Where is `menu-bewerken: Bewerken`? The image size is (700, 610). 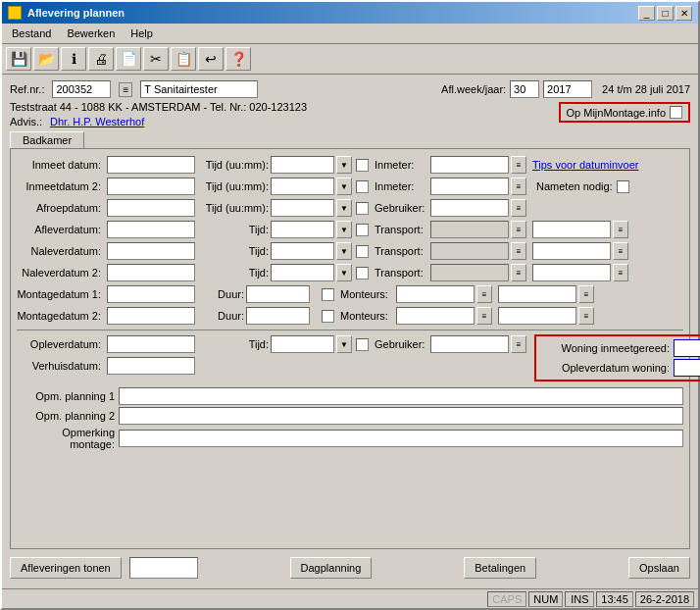 menu-bewerken: Bewerken is located at coordinates (90, 33).